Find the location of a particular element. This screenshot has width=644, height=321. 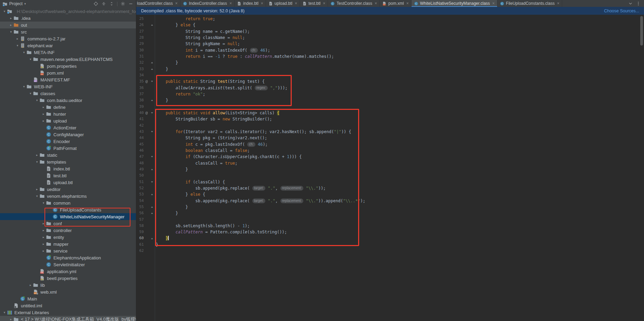

tree-item-mapper: ▸mapper is located at coordinates (68, 244).